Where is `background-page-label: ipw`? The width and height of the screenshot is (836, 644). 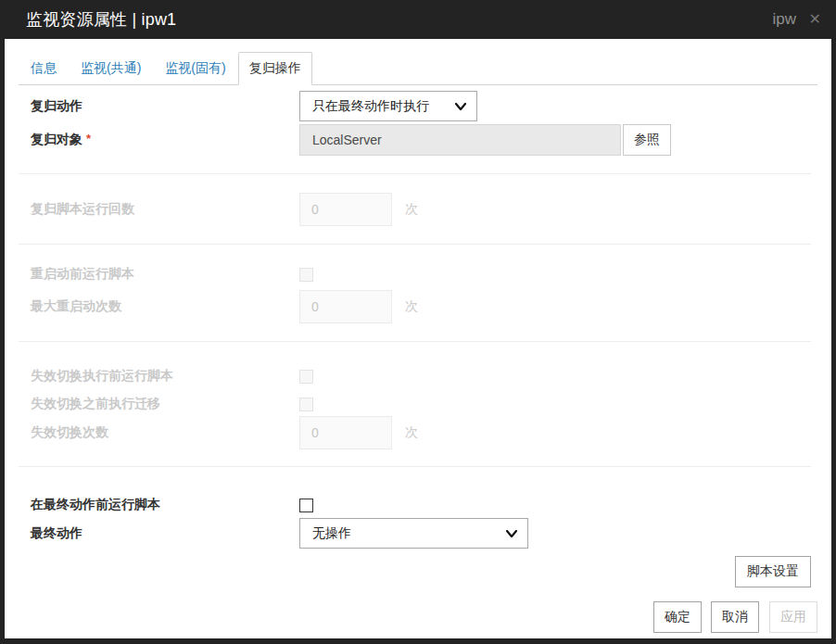 background-page-label: ipw is located at coordinates (784, 19).